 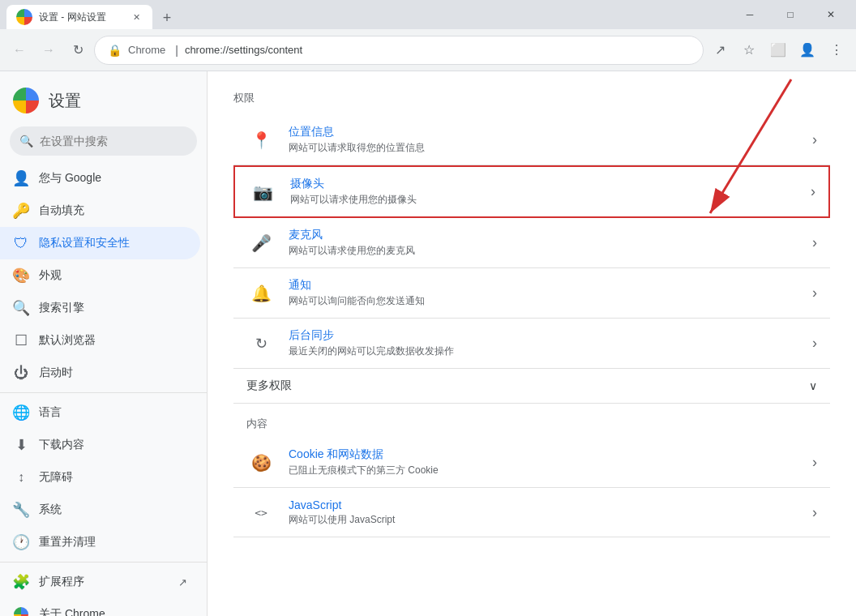 I want to click on bookmark-button: ☆, so click(x=749, y=50).